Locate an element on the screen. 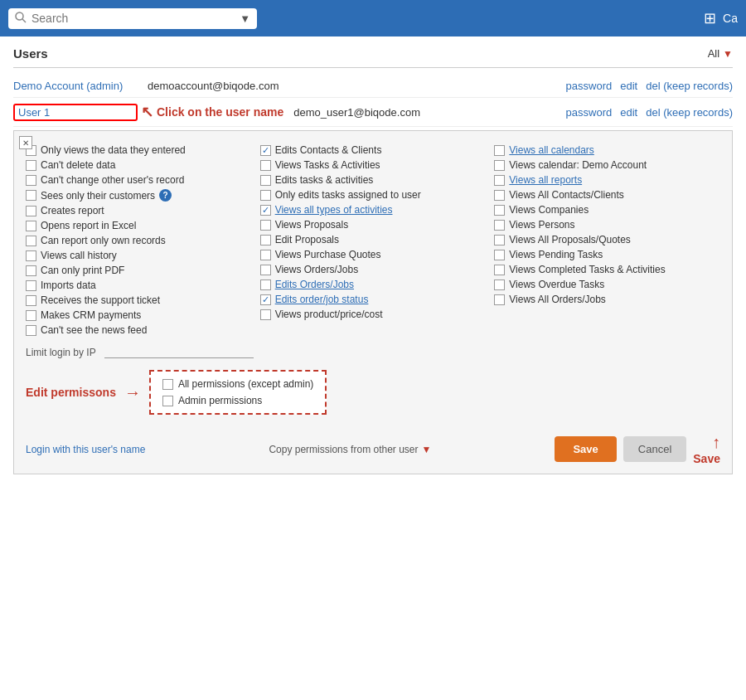 The image size is (746, 700). perm-item: Can't see the news feed is located at coordinates (139, 330).